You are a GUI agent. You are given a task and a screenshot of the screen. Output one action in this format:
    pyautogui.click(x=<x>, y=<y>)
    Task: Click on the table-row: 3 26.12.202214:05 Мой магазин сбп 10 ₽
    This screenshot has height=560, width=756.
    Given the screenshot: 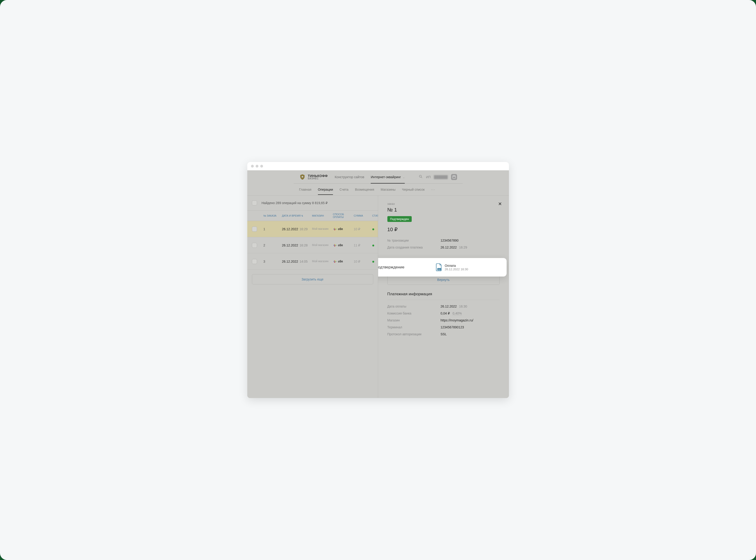 What is the action you would take?
    pyautogui.click(x=313, y=261)
    